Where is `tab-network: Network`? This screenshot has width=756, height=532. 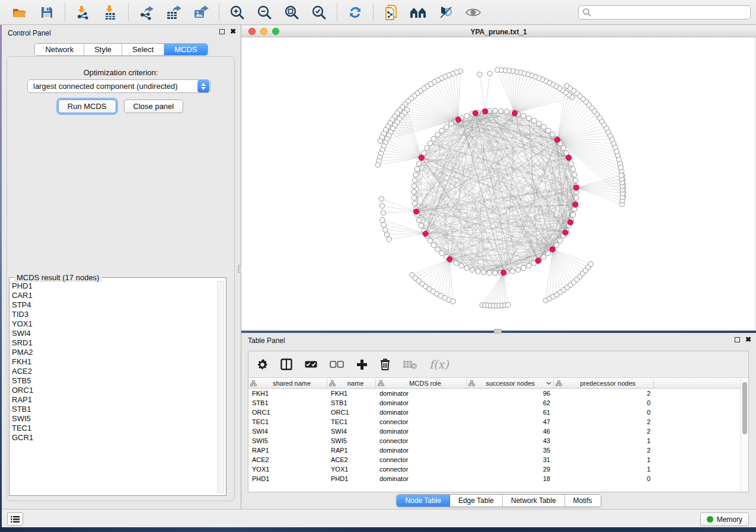
tab-network: Network is located at coordinates (59, 50).